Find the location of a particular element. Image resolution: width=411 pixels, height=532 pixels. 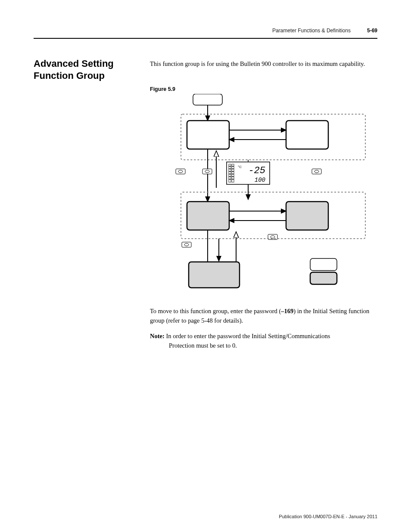

svg-text: 100 is located at coordinates (260, 180).